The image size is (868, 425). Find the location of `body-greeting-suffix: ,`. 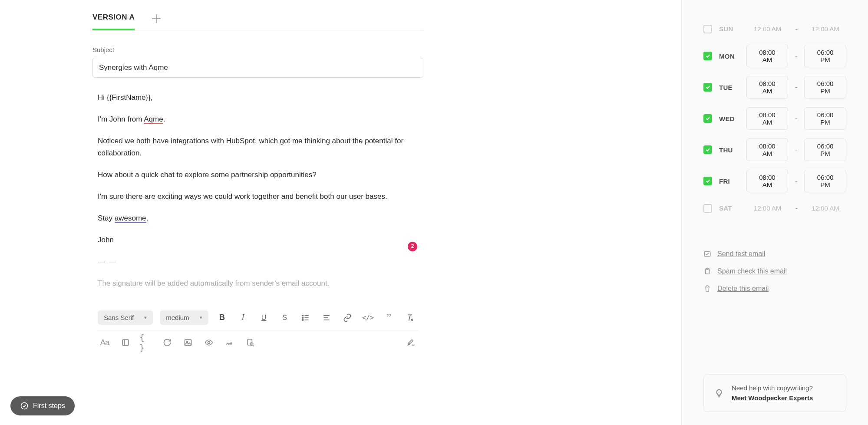

body-greeting-suffix: , is located at coordinates (152, 97).